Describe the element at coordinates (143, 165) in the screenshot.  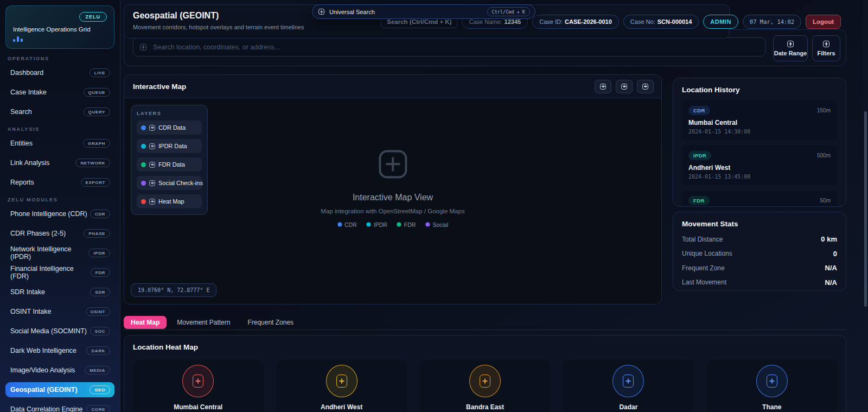
I see `fdr-layer-dot` at that location.